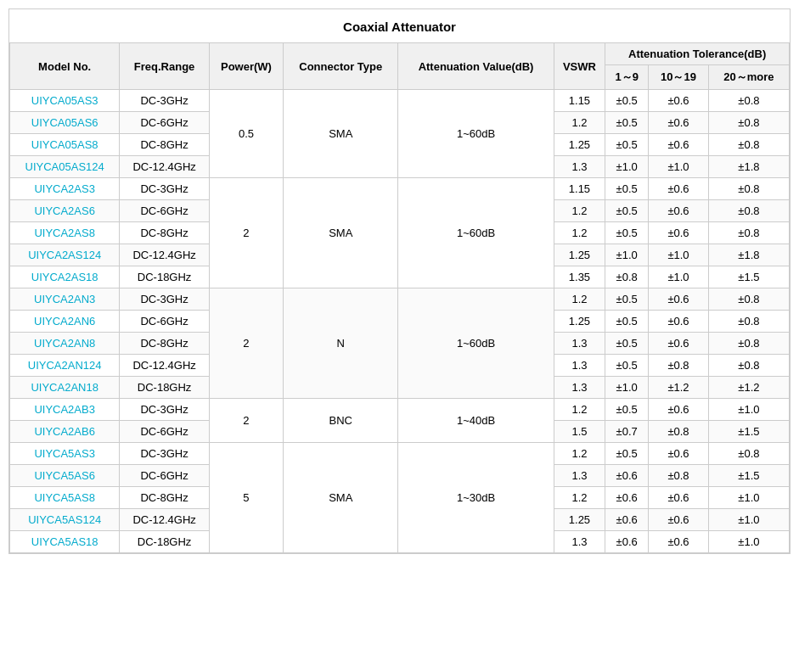  Describe the element at coordinates (579, 101) in the screenshot. I see `vswr-cell: 1.15` at that location.